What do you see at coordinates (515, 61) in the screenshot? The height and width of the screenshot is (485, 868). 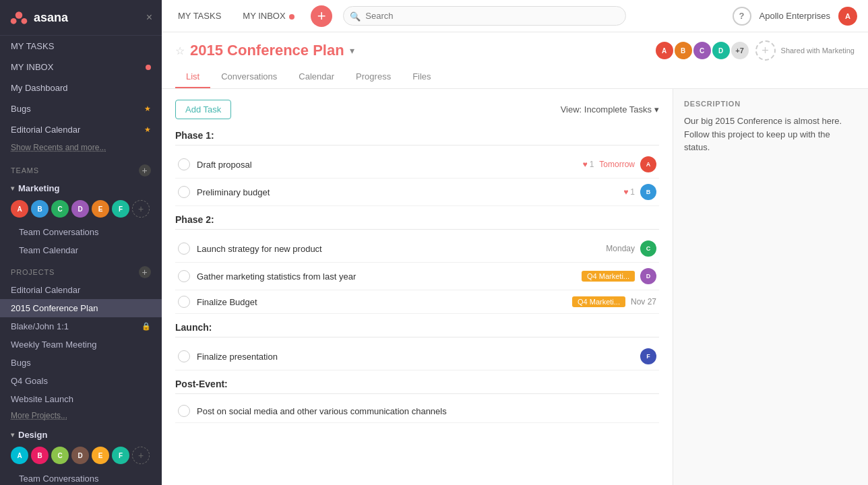 I see `project-header: ☆ 2015 Conference Plan ▾ A B C D +7 + Sh…` at bounding box center [515, 61].